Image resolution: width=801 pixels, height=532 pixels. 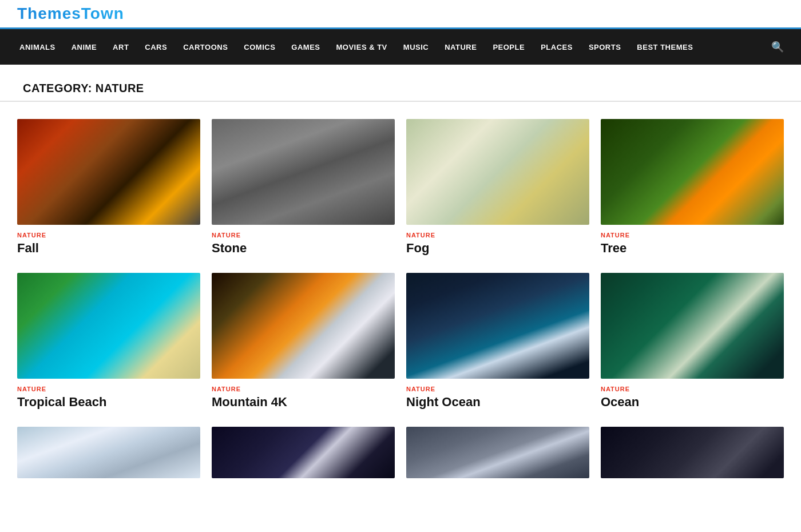 I want to click on nav-item-movies-tv: MOVIES & TV, so click(x=362, y=47).